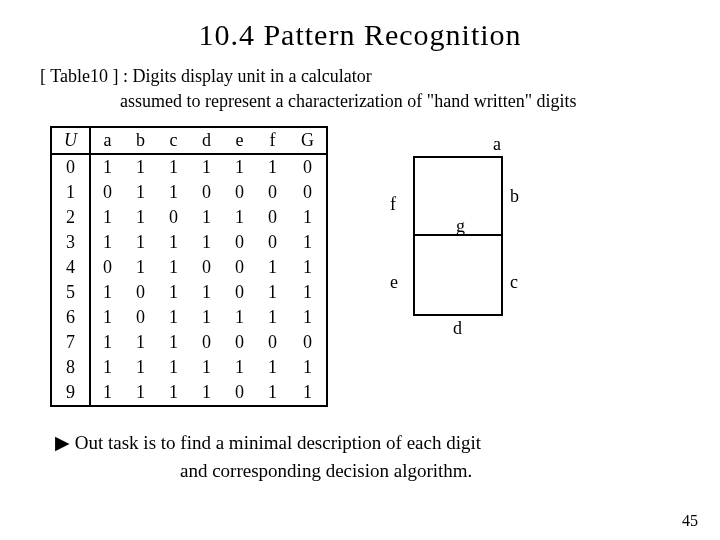  I want to click on seven-segment-diagram: a b c d e f g, so click(453, 256).